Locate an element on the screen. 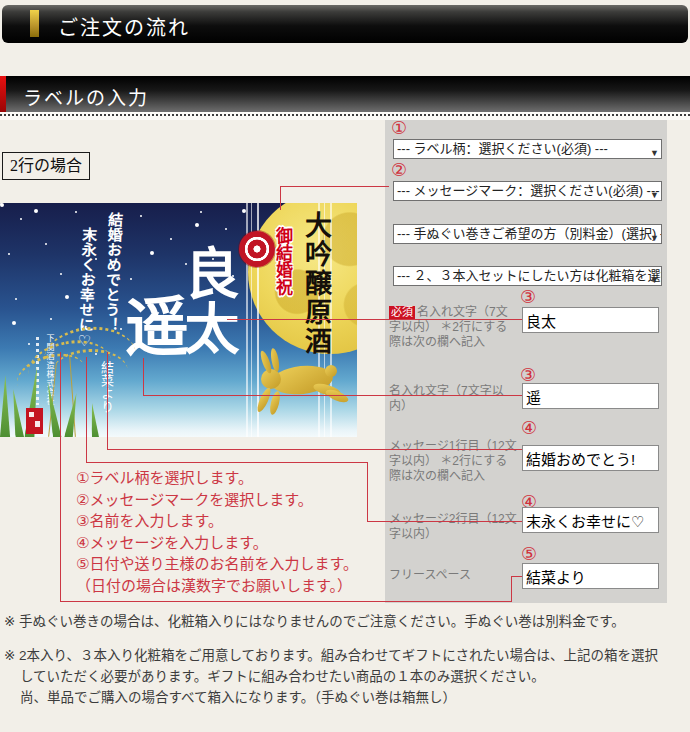 The width and height of the screenshot is (690, 732). connector-name2-h is located at coordinates (333, 396).